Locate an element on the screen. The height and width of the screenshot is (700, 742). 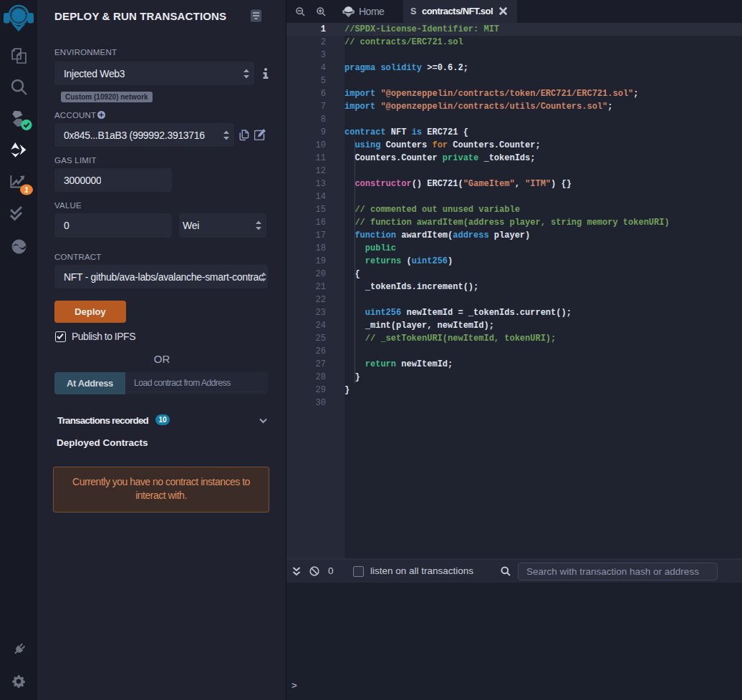
svg-text: 1 is located at coordinates (26, 190).